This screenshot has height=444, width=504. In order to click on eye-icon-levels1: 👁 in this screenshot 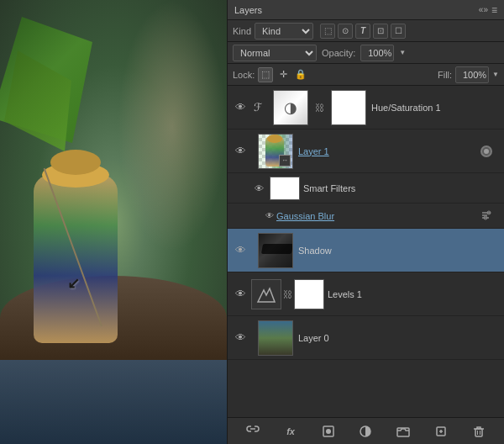, I will do `click(240, 294)`.